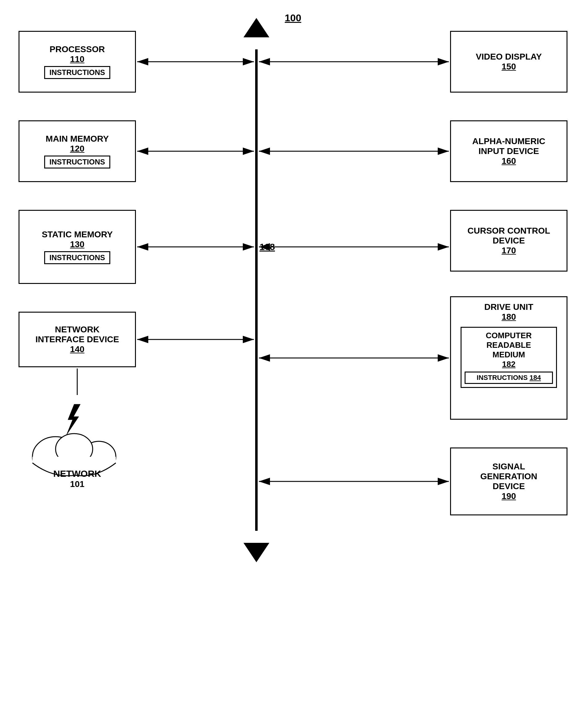 This screenshot has height=728, width=586. Describe the element at coordinates (509, 67) in the screenshot. I see `video-display-id: 150` at that location.